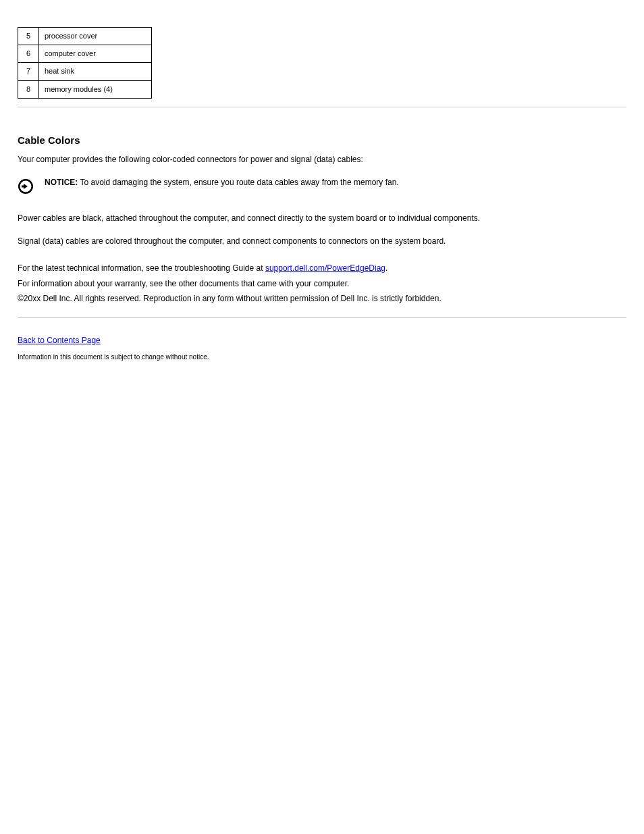  Describe the element at coordinates (96, 36) in the screenshot. I see `callout-label: processor cover` at that location.